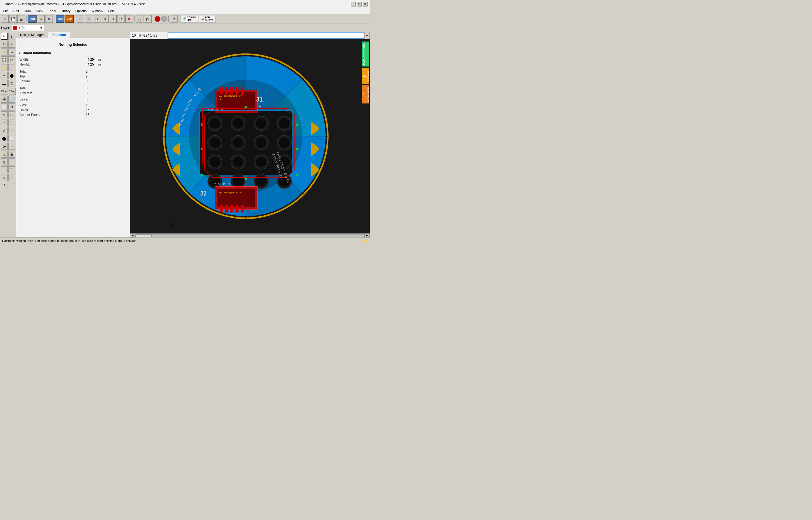 The width and height of the screenshot is (812, 520). I want to click on circle-fill-btn: ⬤, so click(12, 76).